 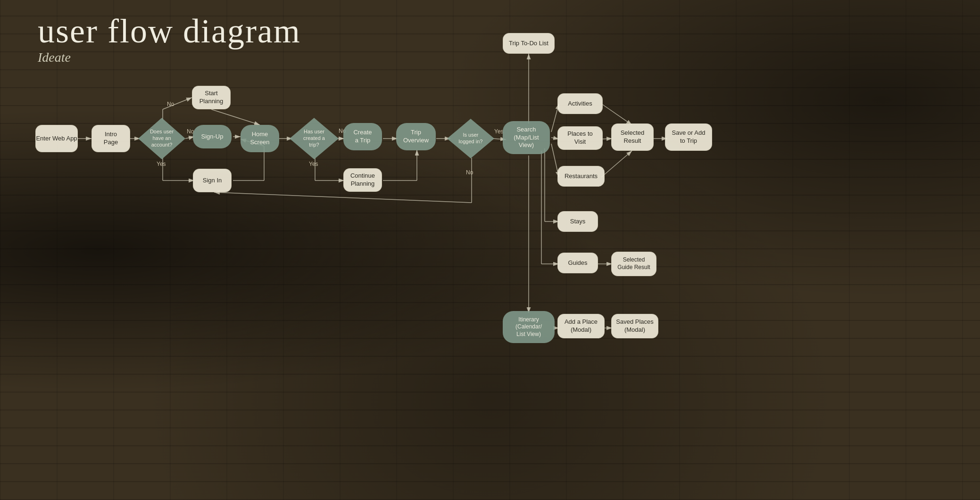 I want to click on node-sign-up-label: Sign-Up, so click(x=212, y=137).